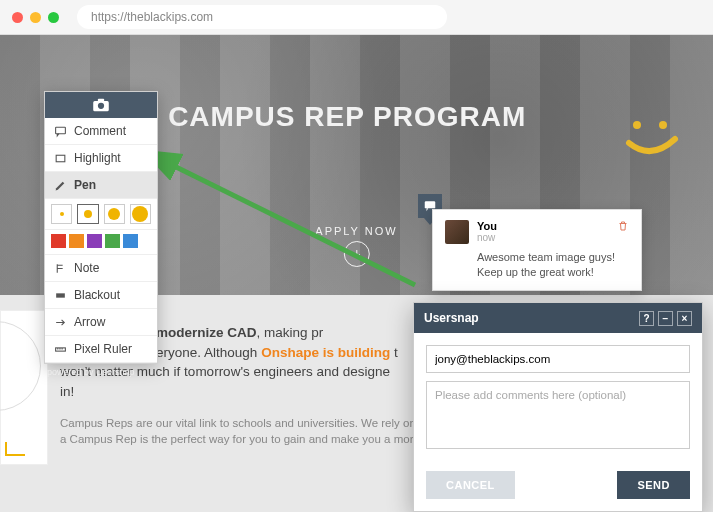 This screenshot has width=713, height=512. What do you see at coordinates (356, 18) in the screenshot?
I see `browser-chrome: https://theblackips.com` at bounding box center [356, 18].